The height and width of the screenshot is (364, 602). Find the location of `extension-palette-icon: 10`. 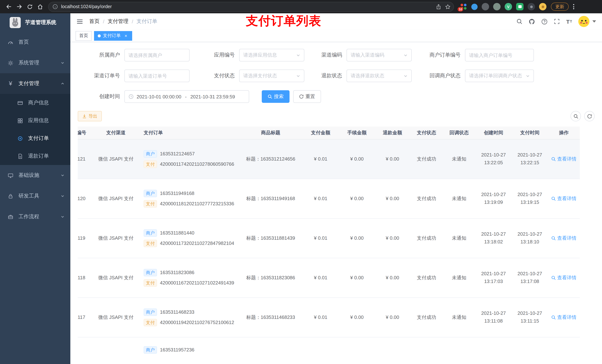

extension-palette-icon: 10 is located at coordinates (463, 7).